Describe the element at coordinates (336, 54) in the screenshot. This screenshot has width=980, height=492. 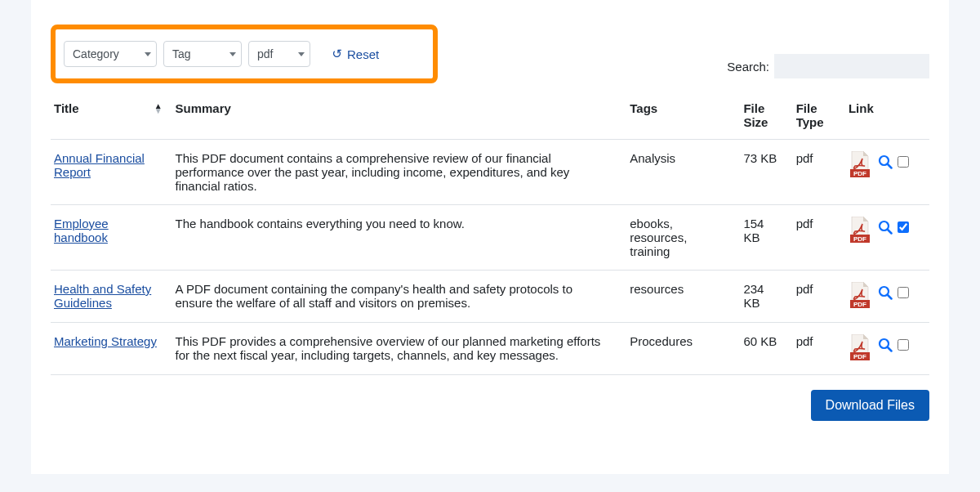
I see `undo-icon: ↻` at that location.